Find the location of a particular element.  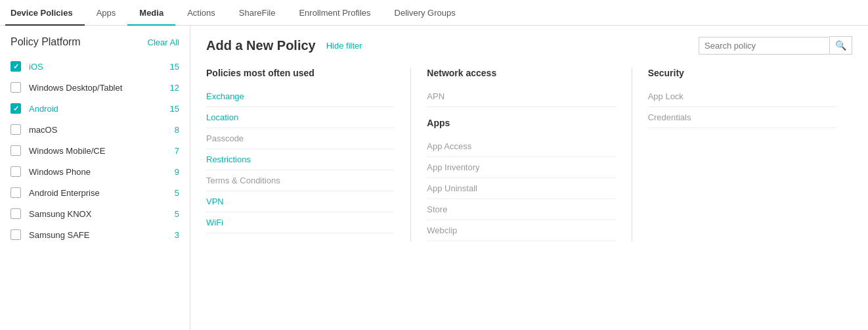

page-title: Add a New Policy is located at coordinates (261, 46).